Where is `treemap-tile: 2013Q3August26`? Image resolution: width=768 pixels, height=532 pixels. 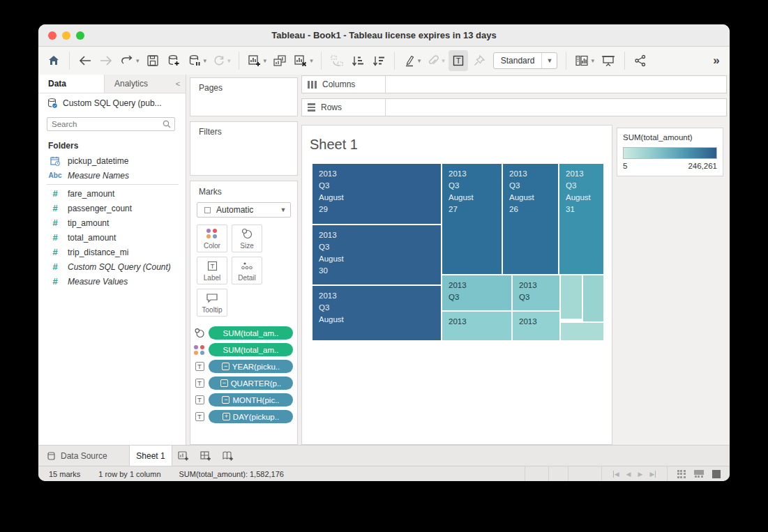
treemap-tile: 2013Q3August26 is located at coordinates (530, 219).